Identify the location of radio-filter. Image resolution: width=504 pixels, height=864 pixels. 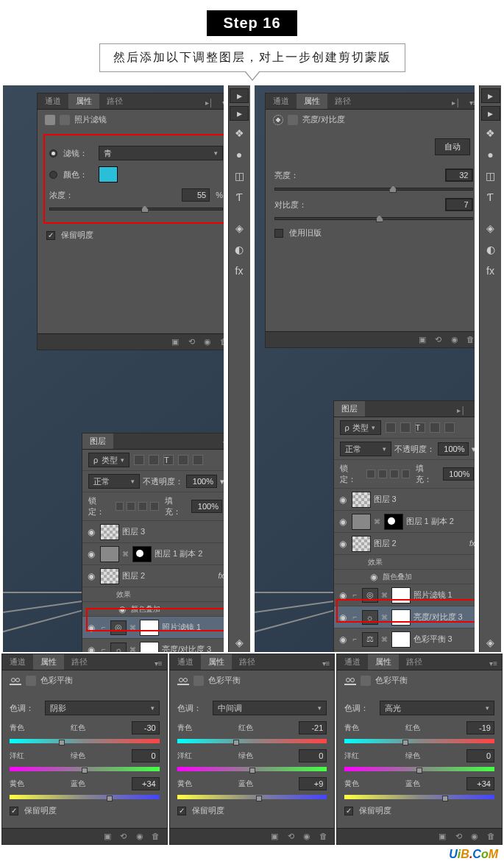
(53, 153).